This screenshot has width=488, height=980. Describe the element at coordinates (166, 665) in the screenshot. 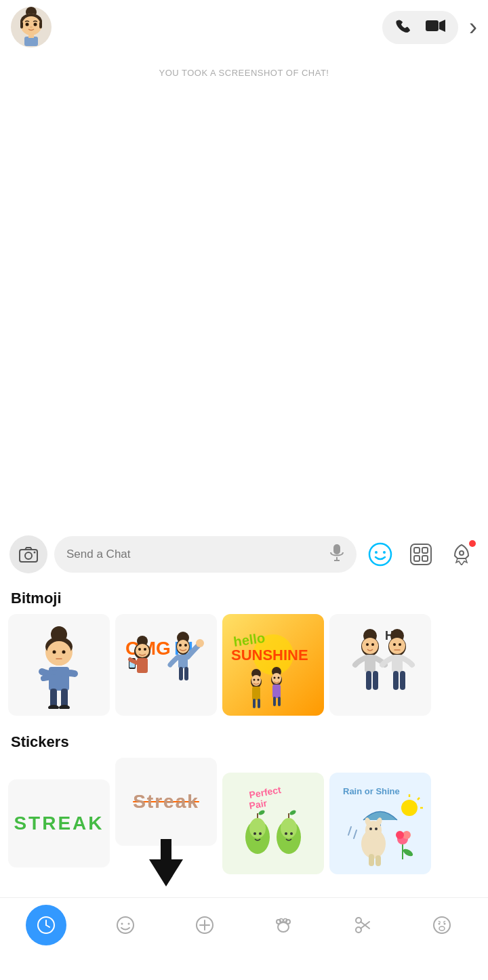

I see `bitmoji-figure-2: OMG HI` at that location.